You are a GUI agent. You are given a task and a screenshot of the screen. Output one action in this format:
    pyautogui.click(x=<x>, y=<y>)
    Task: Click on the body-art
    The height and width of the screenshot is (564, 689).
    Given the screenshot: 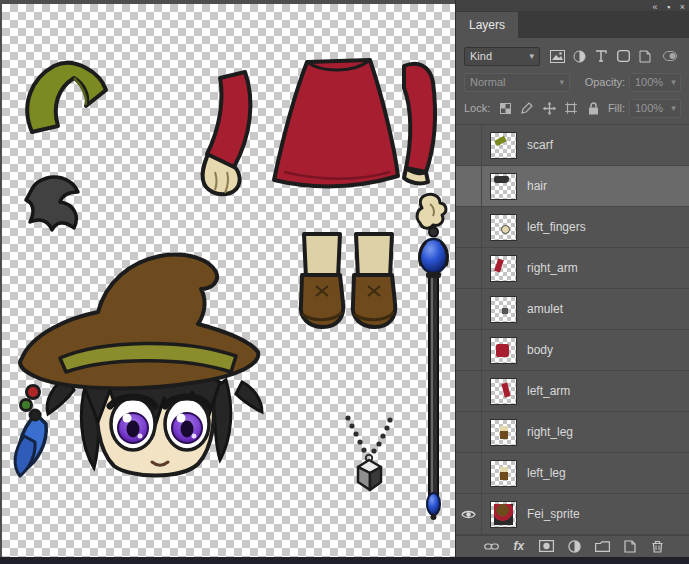 What is the action you would take?
    pyautogui.click(x=336, y=123)
    